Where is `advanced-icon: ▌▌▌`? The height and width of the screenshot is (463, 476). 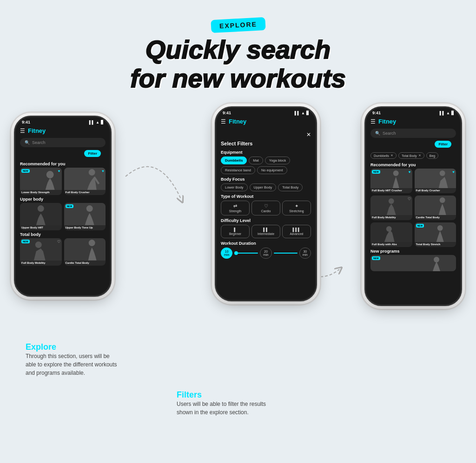
advanced-icon: ▌▌▌ is located at coordinates (297, 229).